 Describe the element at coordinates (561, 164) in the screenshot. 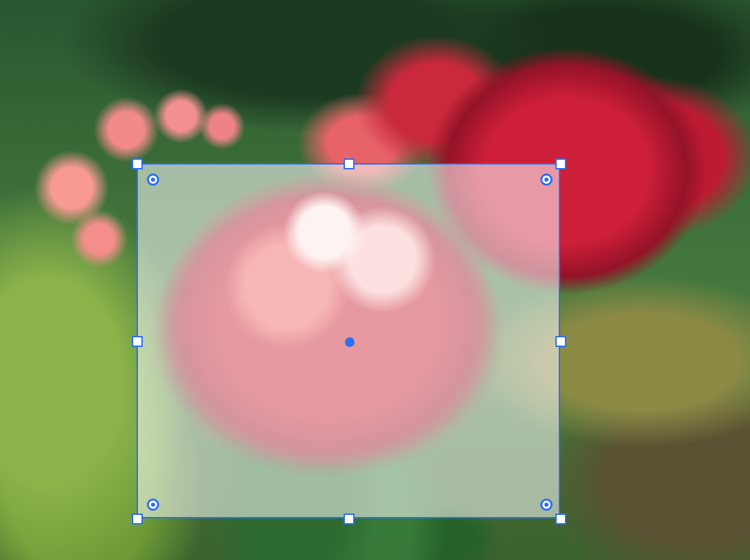

I see `resize-handle-ne` at that location.